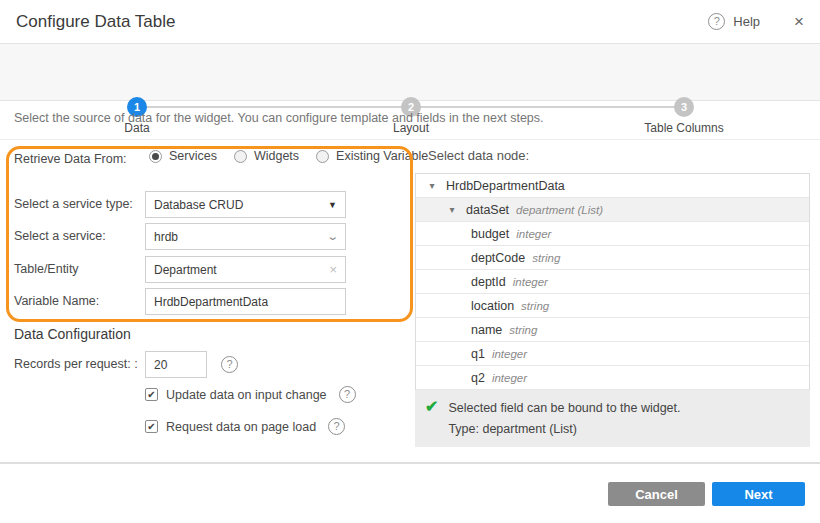 The width and height of the screenshot is (820, 523). Describe the element at coordinates (612, 354) in the screenshot. I see `tree-row-q1: q1 integer` at that location.